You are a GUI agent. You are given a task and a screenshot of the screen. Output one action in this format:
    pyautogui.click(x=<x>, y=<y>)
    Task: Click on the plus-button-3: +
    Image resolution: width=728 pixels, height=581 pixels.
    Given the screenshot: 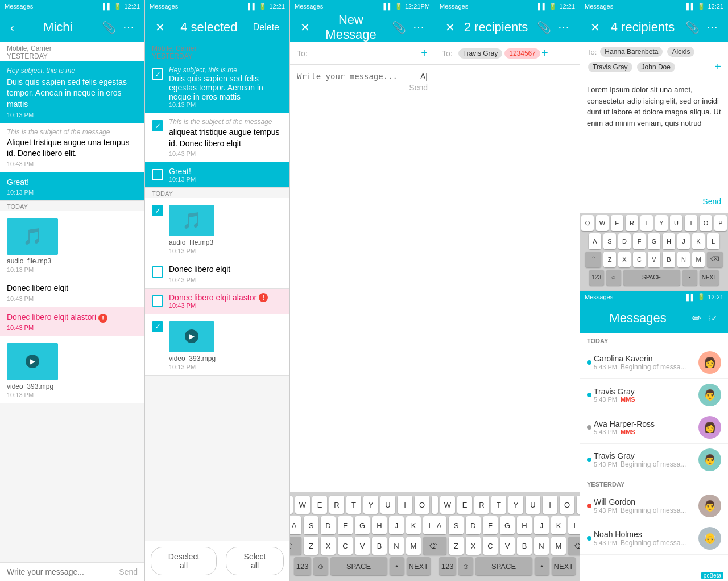 What is the action you would take?
    pyautogui.click(x=424, y=53)
    